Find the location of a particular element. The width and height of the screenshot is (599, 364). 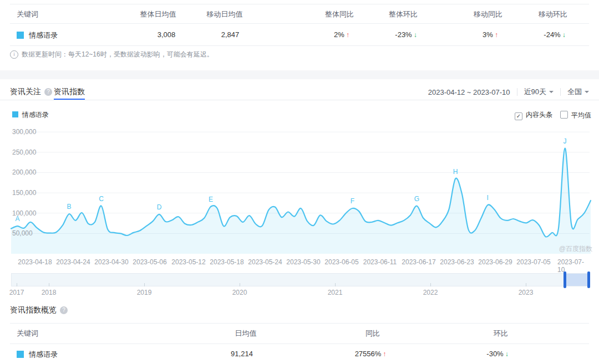

ov-col-header-yoy: 同比 is located at coordinates (373, 334).